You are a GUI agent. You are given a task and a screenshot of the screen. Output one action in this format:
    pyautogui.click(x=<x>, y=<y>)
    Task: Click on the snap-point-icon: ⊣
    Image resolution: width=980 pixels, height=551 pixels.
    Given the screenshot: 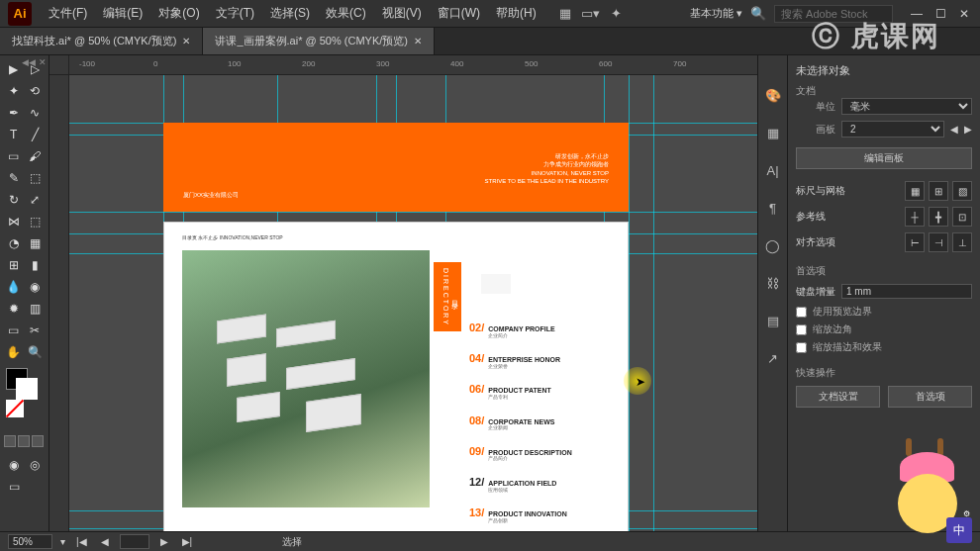 What is the action you would take?
    pyautogui.click(x=938, y=242)
    